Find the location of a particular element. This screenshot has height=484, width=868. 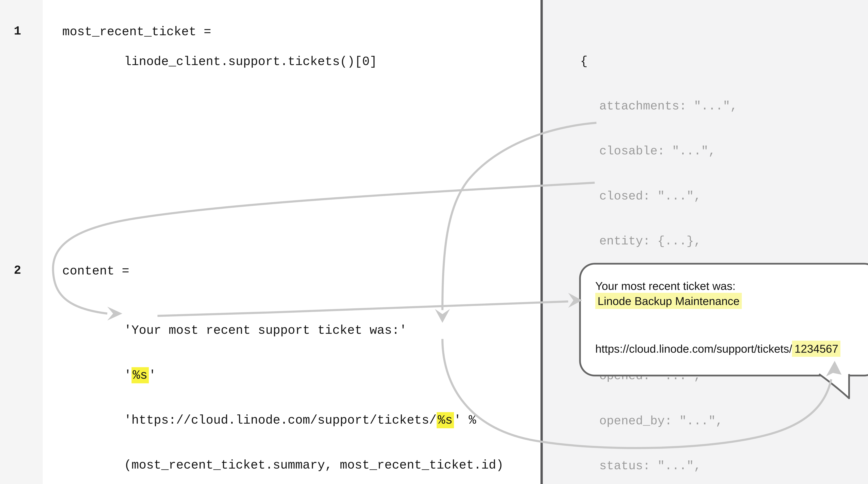

code-format-args: (most_recent_ticket.summary, most_recent… is located at coordinates (314, 465).